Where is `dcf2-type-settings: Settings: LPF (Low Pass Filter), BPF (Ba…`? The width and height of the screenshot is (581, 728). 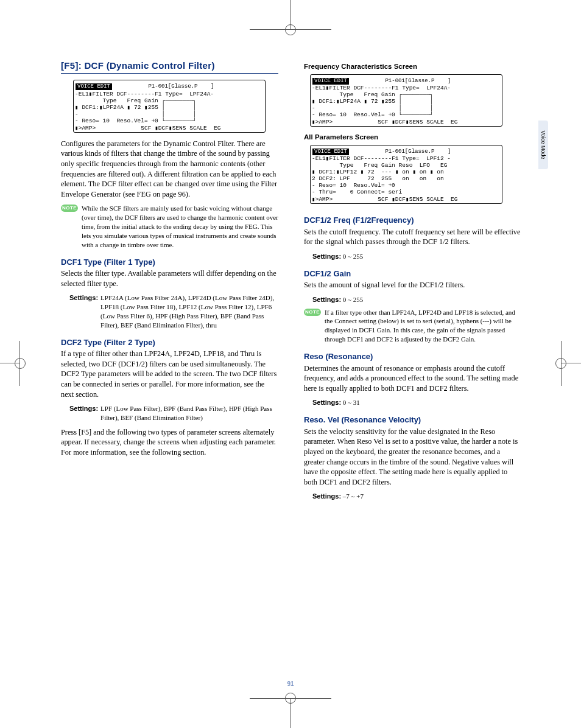 dcf2-type-settings: Settings: LPF (Low Pass Filter), BPF (Ba… is located at coordinates (174, 413).